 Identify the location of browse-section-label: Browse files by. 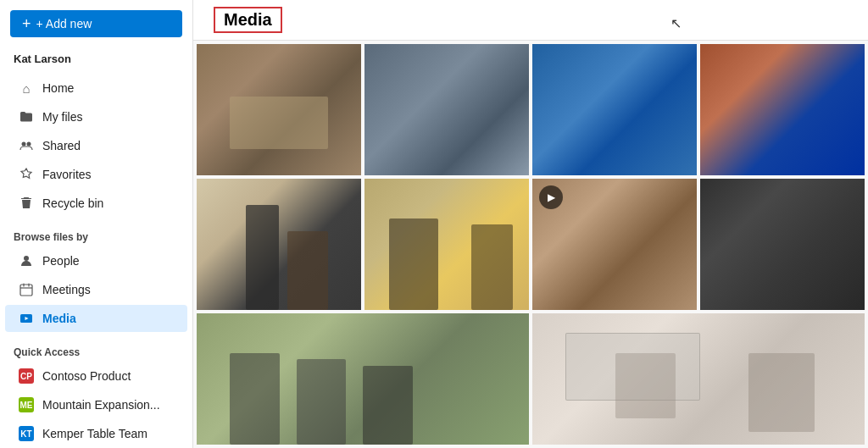
(97, 234).